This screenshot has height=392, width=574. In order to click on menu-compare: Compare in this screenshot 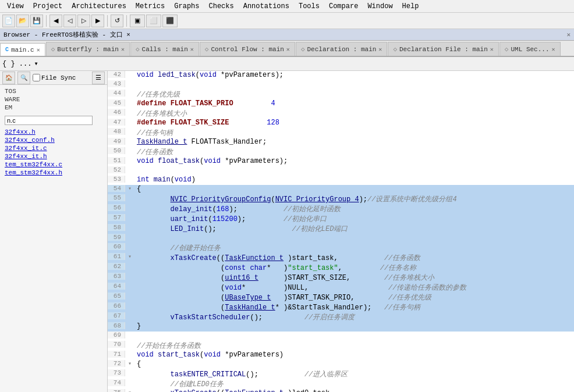, I will do `click(343, 6)`.